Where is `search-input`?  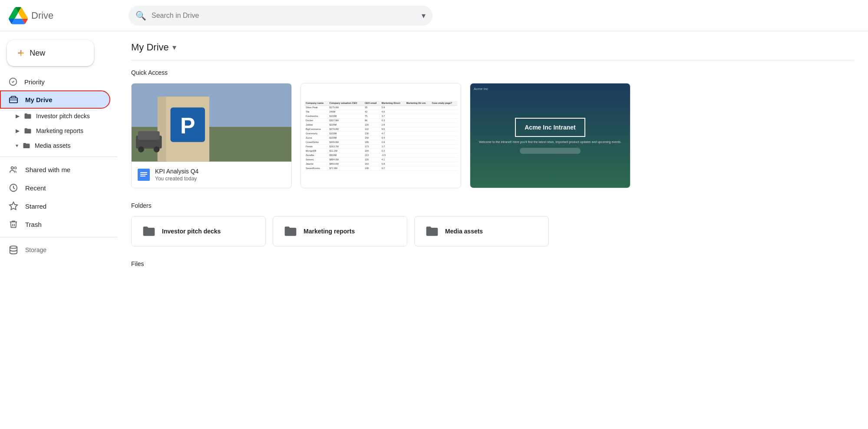
search-input is located at coordinates (284, 16).